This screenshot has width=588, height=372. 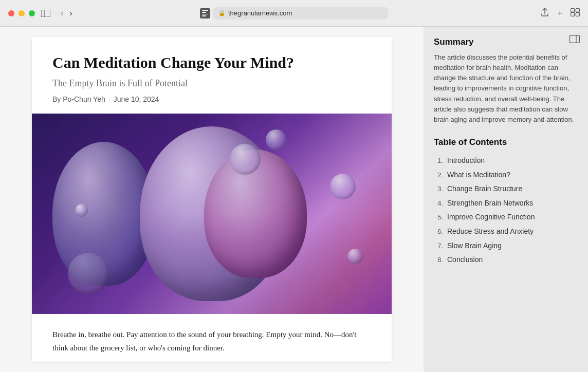 I want to click on browser-actions: +, so click(x=560, y=13).